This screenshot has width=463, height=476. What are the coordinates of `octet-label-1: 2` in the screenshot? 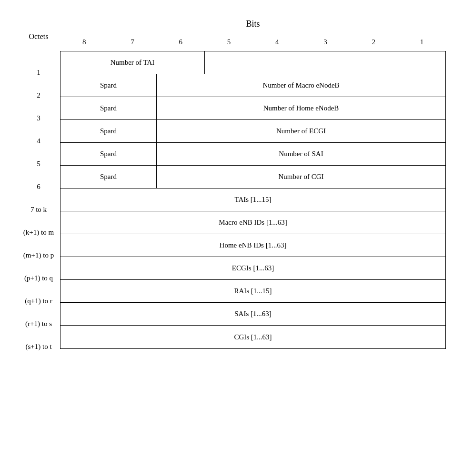 It's located at (39, 95).